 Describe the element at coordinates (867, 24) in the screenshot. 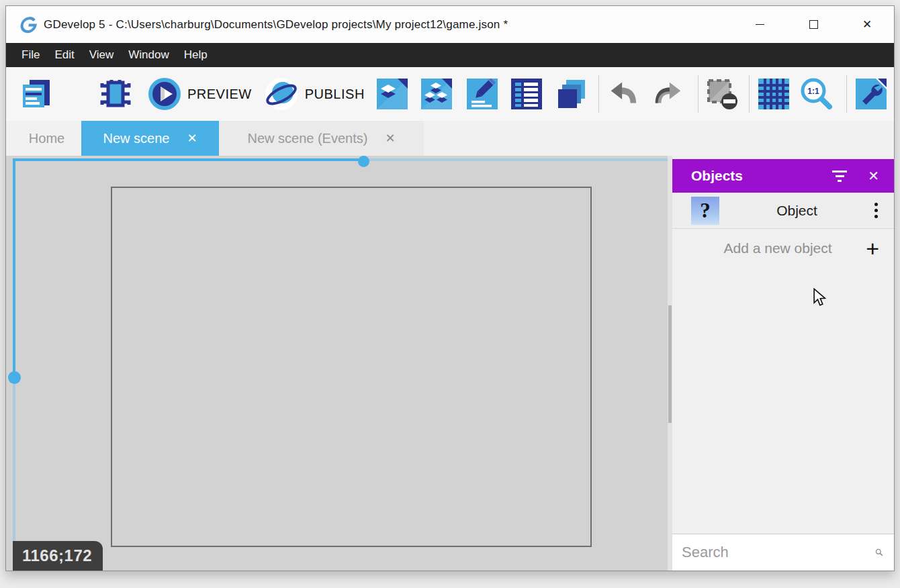

I see `close-icon: ✕` at that location.